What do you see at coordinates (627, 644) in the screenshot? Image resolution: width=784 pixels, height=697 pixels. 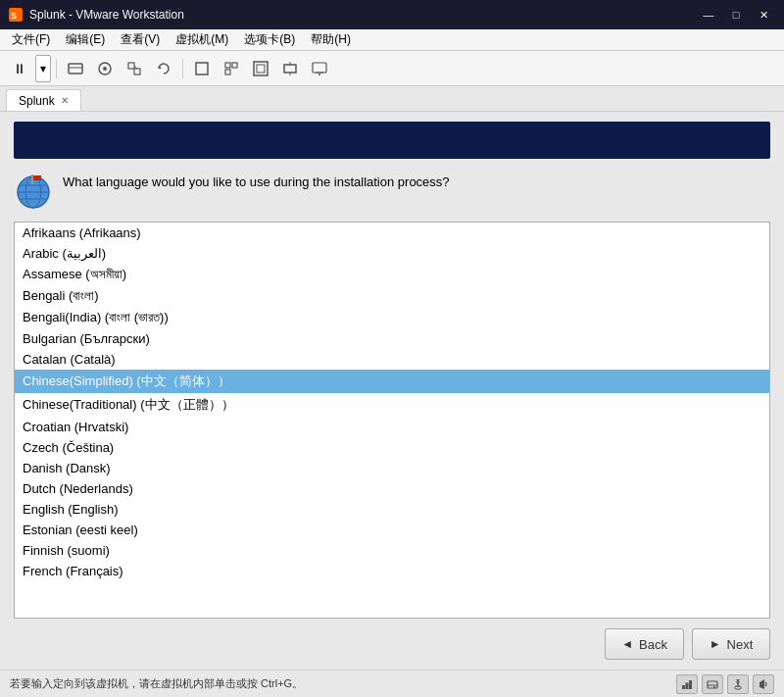 I see `back-icon: ◄` at bounding box center [627, 644].